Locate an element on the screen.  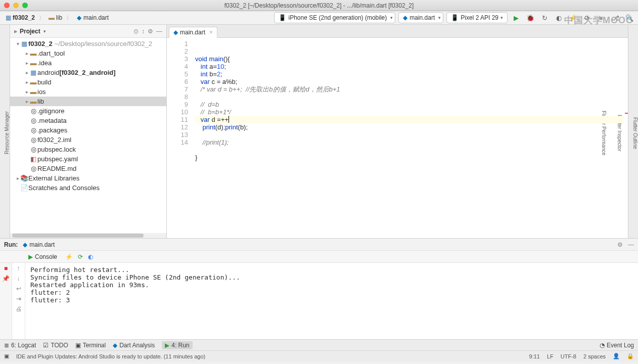
breadcrumb-folder: ▬ lib is located at coordinates (56, 18).